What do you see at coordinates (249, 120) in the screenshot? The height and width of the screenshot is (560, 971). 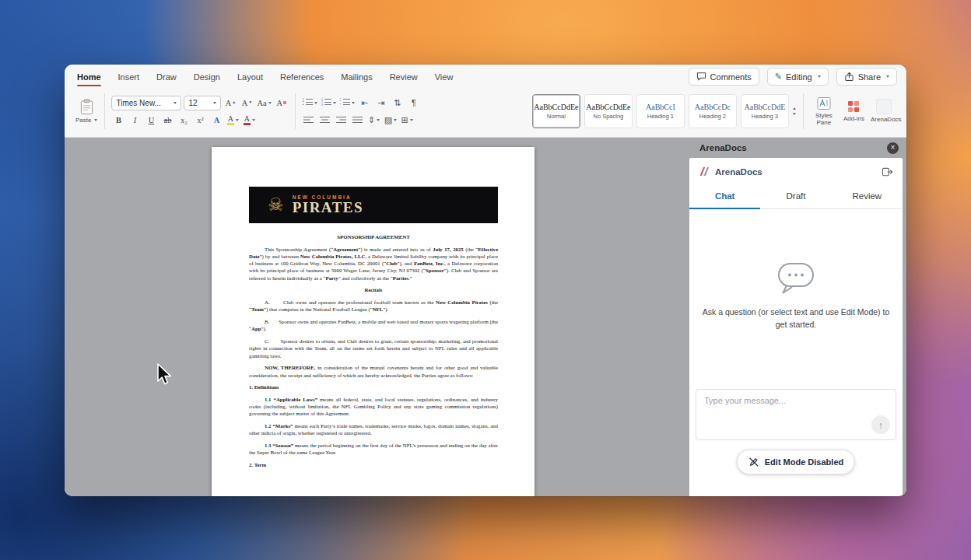 I see `font-color-button: A` at bounding box center [249, 120].